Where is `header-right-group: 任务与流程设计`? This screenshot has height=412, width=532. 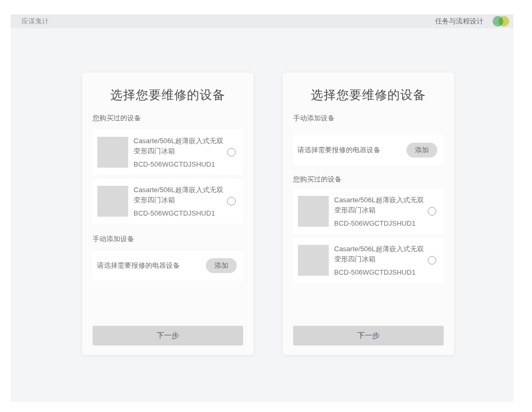 header-right-group: 任务与流程设计 is located at coordinates (472, 21).